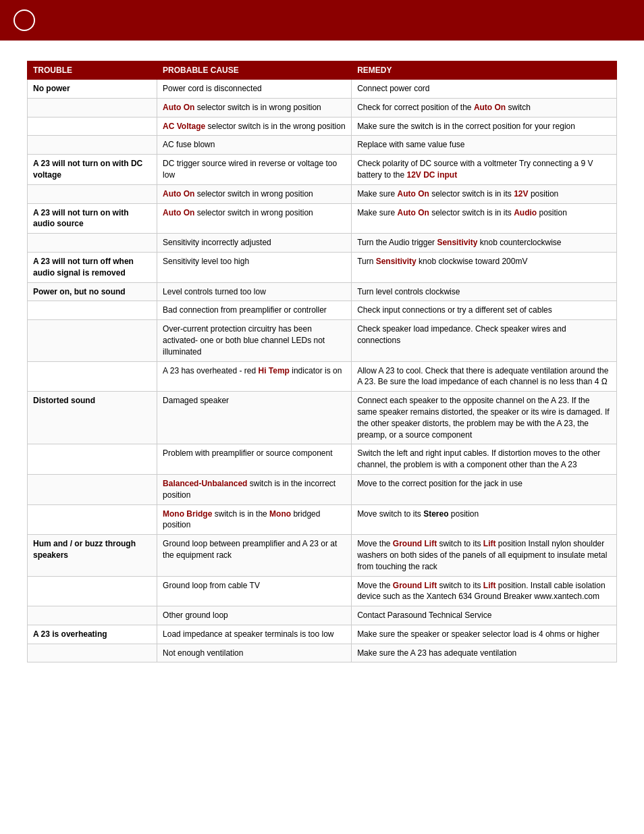  Describe the element at coordinates (485, 520) in the screenshot. I see `remedy-cell: Move switch to its Stereo position` at that location.